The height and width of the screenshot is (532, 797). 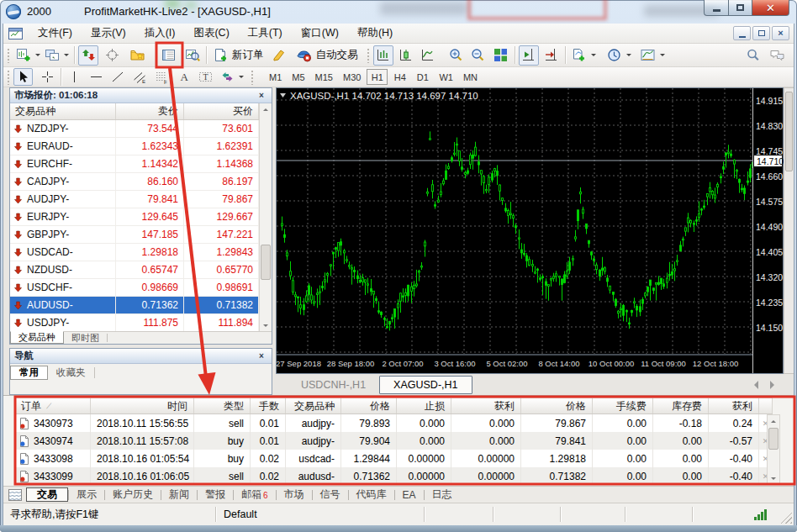 I want to click on terminal-column-11: 获利, so click(x=734, y=406).